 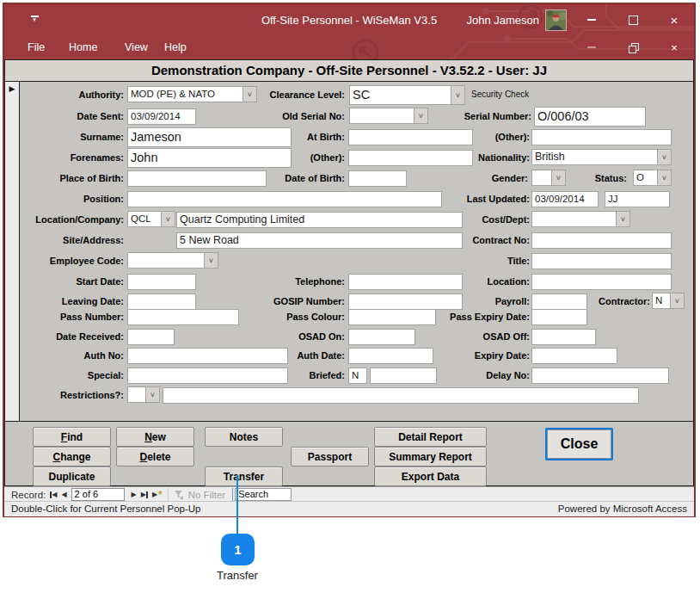 I want to click on location-company-label: Location/Company:, so click(x=72, y=219).